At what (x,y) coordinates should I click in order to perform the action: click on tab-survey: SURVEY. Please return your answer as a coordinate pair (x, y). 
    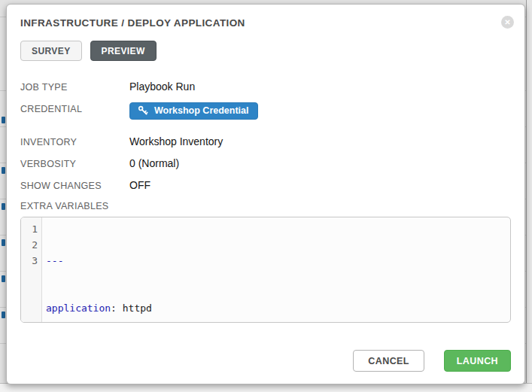
    Looking at the image, I should click on (51, 51).